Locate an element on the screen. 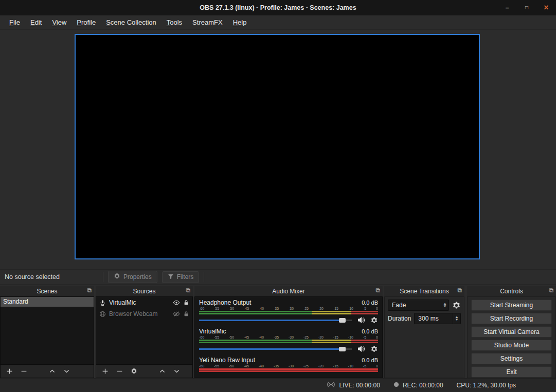 This screenshot has width=556, height=392. duration-spinbox: 300 ms ▲ ▼ is located at coordinates (437, 319).